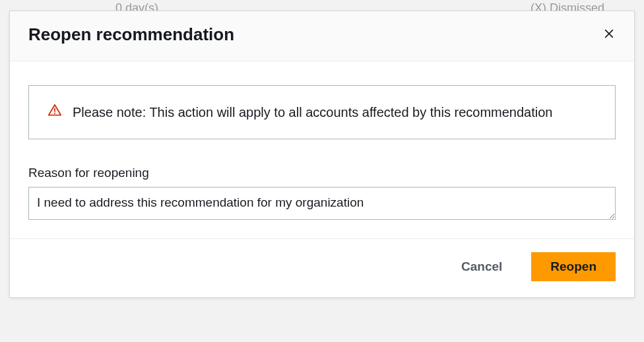  Describe the element at coordinates (131, 34) in the screenshot. I see `modal-title: Reopen recommendation` at that location.